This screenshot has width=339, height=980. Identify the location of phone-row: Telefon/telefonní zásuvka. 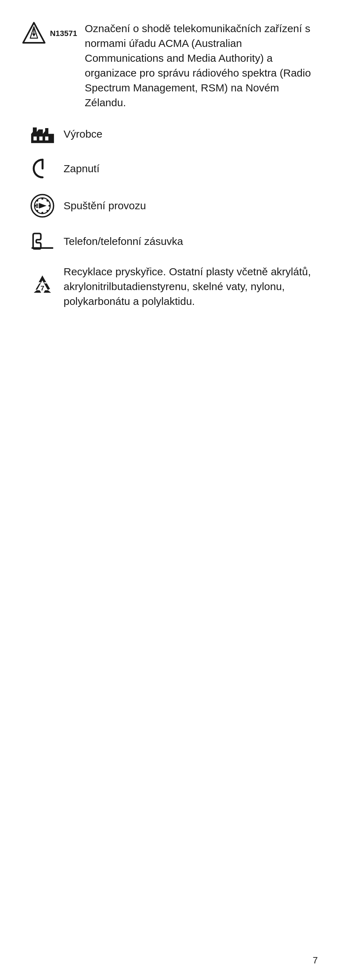
(170, 241).